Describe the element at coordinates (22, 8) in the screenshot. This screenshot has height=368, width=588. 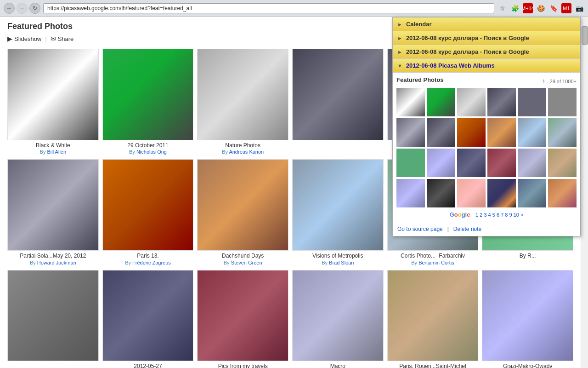
I see `forward-button: →` at that location.